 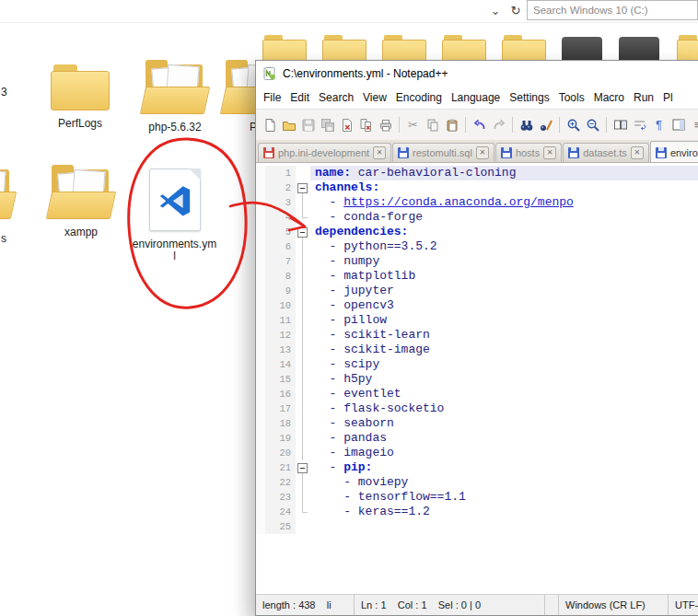 I want to click on code-text: - scikit-image, so click(x=505, y=350).